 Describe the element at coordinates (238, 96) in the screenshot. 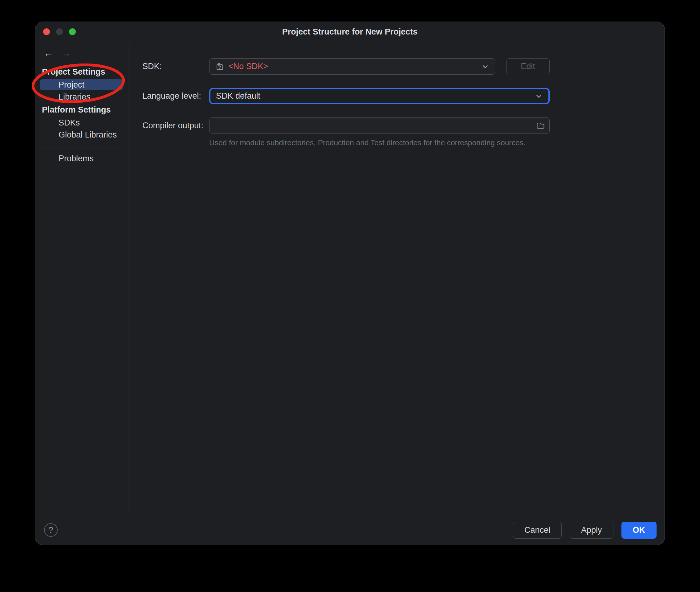

I see `language-level-value: SDK default` at that location.